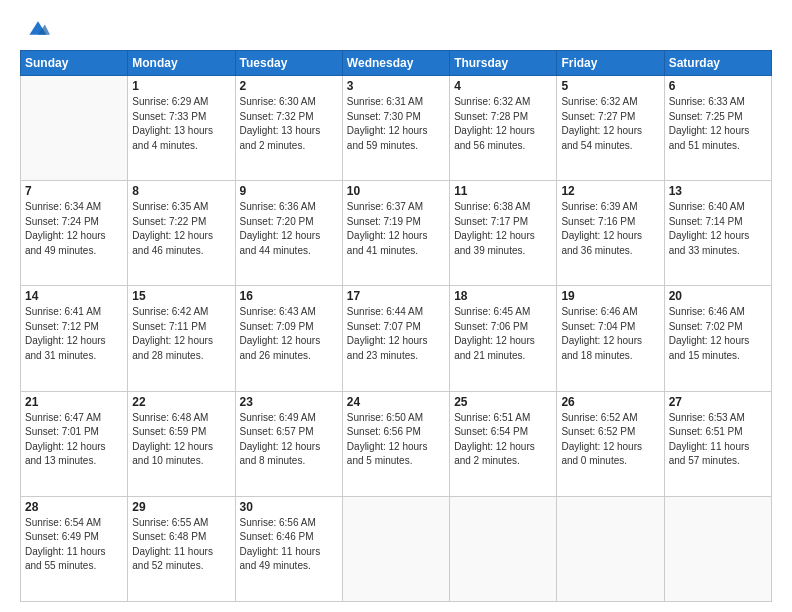 This screenshot has width=792, height=612. Describe the element at coordinates (74, 545) in the screenshot. I see `day-info: Sunrise: 6:54 AMSunset: 6:49 PMDaylight:…` at that location.